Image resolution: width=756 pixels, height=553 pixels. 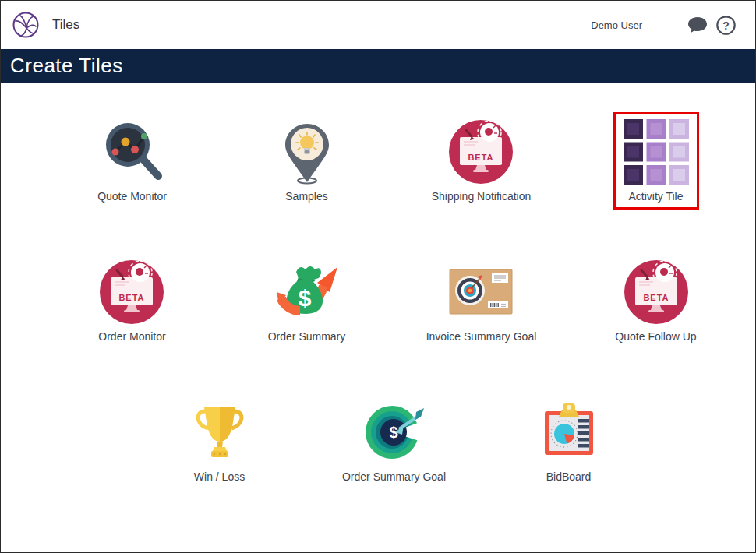 I want to click on lightbulb-pin-icon, so click(x=307, y=152).